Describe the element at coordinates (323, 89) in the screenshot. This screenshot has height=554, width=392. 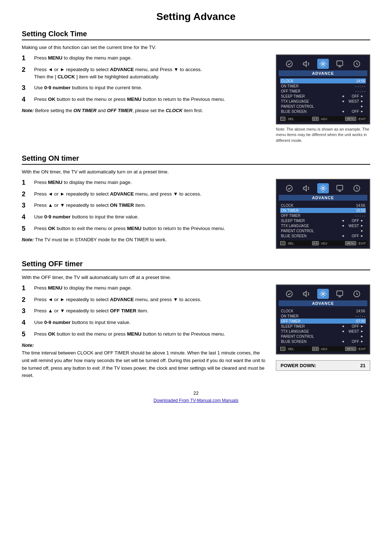
I see `clock-tv-menu: ADVANCE CLOCK 14:56 ON TIMER - - : - - O…` at that location.